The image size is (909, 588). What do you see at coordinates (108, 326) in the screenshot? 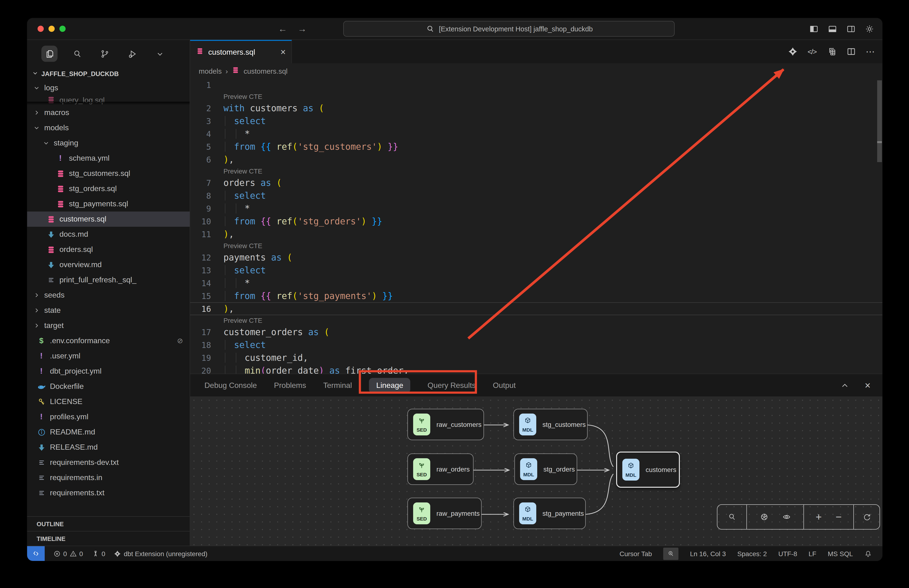
I see `tree-item-target: target` at bounding box center [108, 326].